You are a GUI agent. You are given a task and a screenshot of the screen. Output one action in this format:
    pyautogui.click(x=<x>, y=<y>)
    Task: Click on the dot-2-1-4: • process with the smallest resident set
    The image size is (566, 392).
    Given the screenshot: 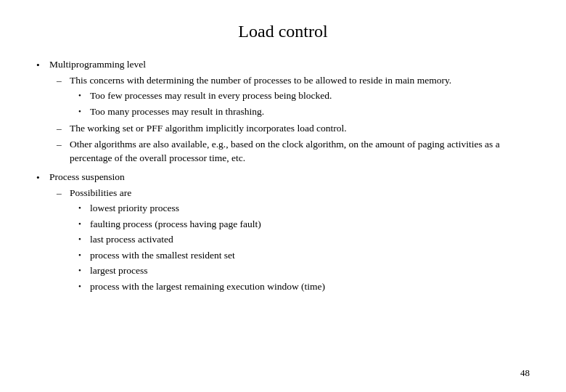 What is the action you would take?
    pyautogui.click(x=304, y=256)
    